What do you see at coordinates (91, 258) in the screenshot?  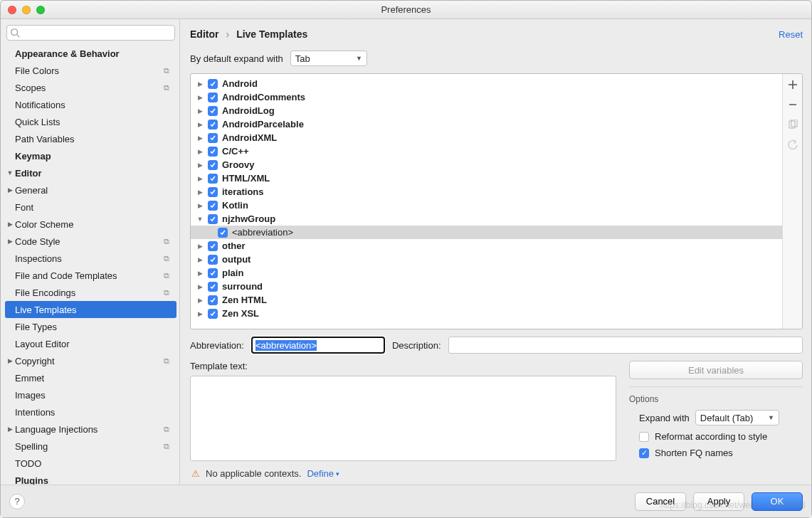 I see `sidebar-item: Inspections⧉` at bounding box center [91, 258].